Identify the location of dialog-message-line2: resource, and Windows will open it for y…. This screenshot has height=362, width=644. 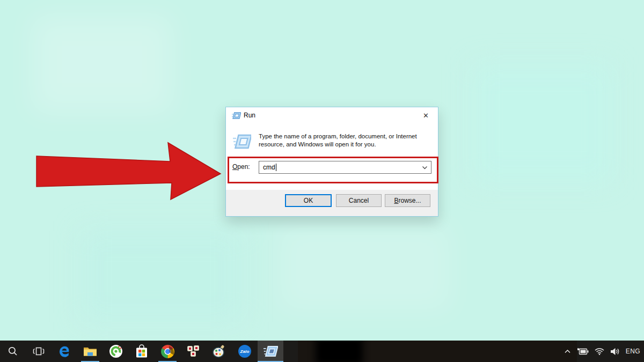
(338, 145).